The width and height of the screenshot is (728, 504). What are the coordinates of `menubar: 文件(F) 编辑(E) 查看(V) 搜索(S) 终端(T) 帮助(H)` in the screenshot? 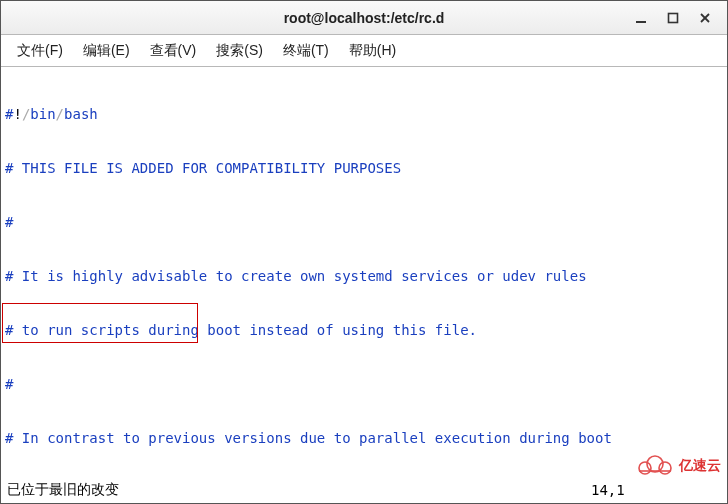 It's located at (364, 51).